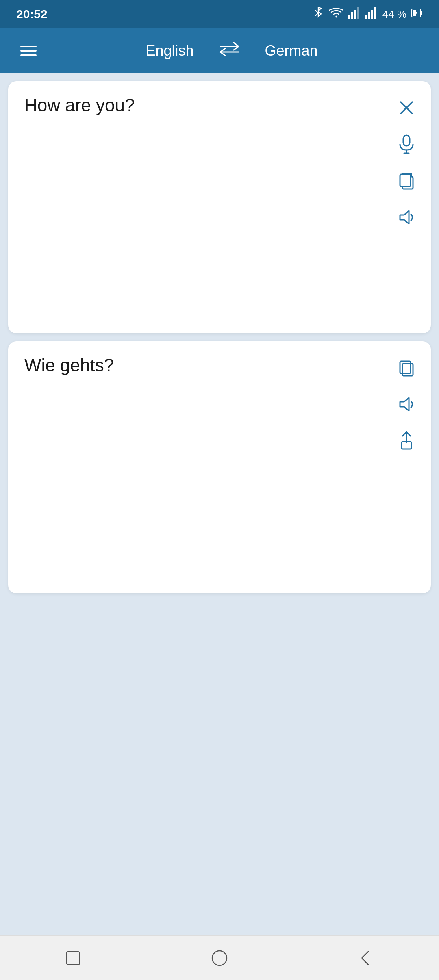  What do you see at coordinates (170, 51) in the screenshot?
I see `source-language: English` at bounding box center [170, 51].